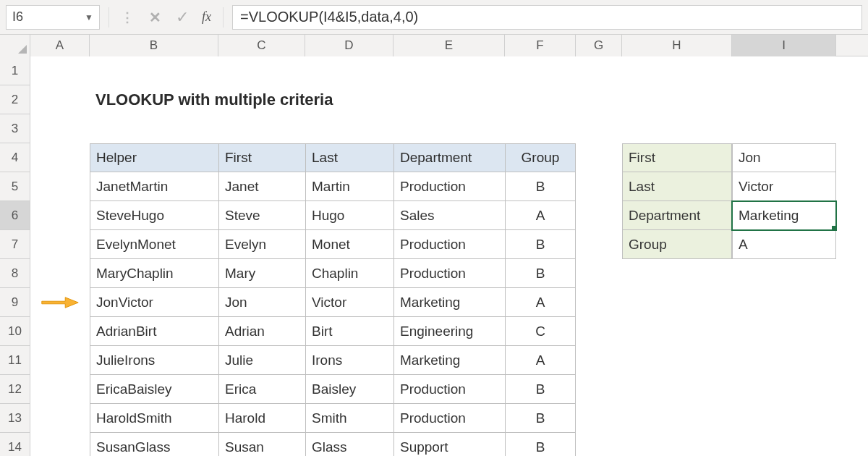  I want to click on table-cell: JulieIrons, so click(154, 360).